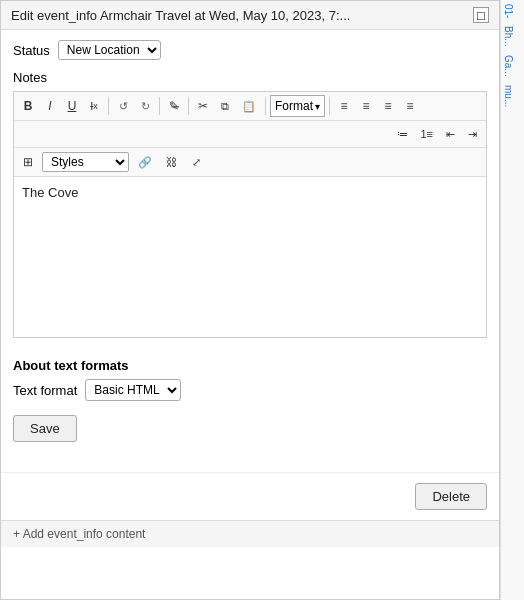 The height and width of the screenshot is (600, 524). Describe the element at coordinates (225, 106) in the screenshot. I see `copy-button: ⧉` at that location.